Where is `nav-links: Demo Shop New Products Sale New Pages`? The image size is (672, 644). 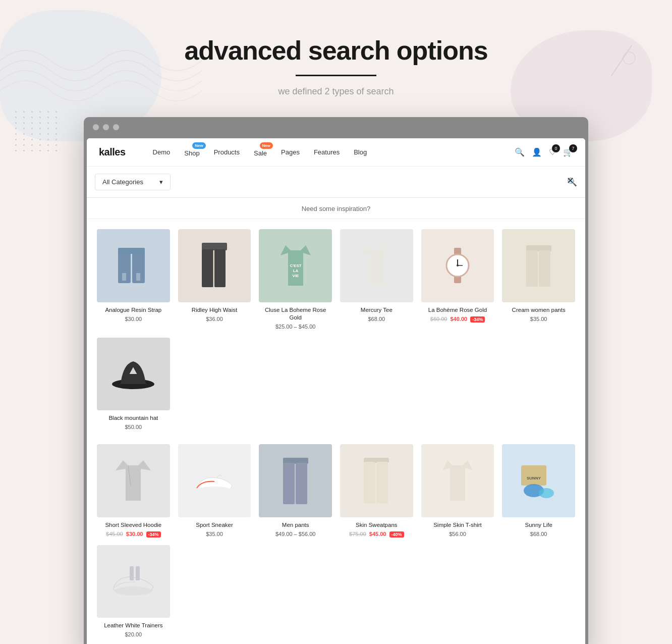
nav-links: Demo Shop New Products Sale New Pages is located at coordinates (330, 152).